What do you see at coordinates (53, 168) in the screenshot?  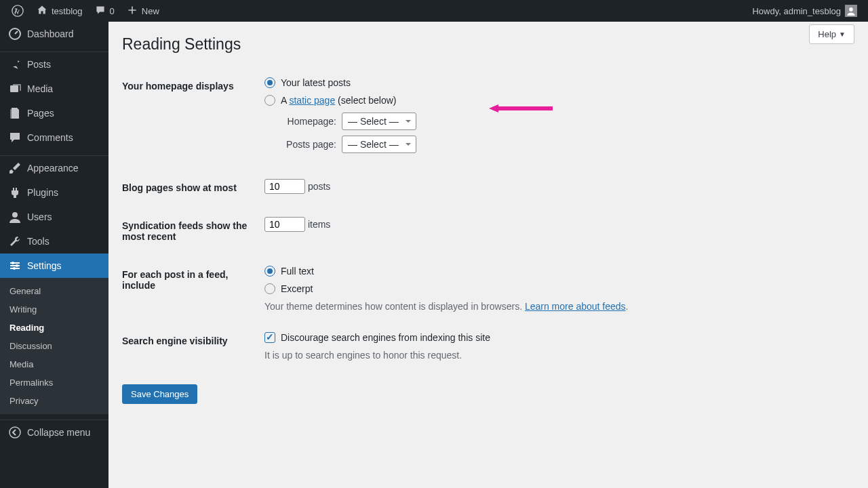 I see `menu-label: Appearance` at bounding box center [53, 168].